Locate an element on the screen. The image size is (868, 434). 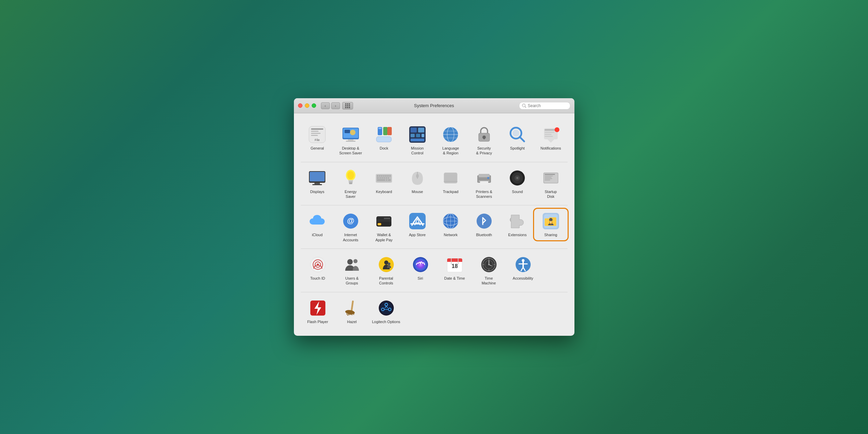
pref-item-touch-id: Touch ID is located at coordinates (318, 268).